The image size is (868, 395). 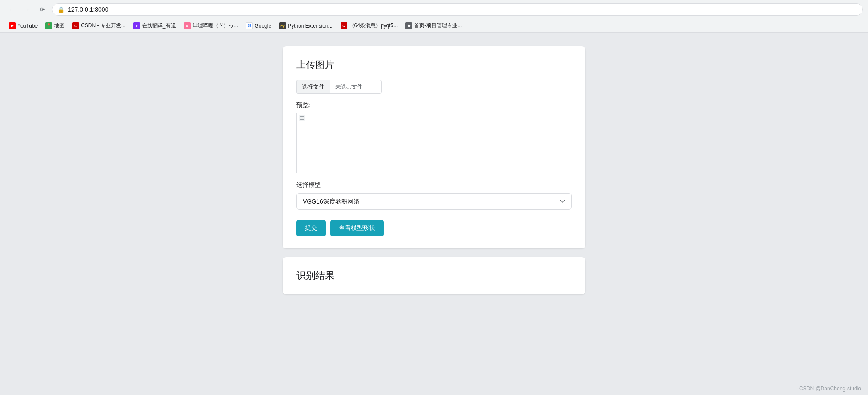 I want to click on bookmark-label-google: Google, so click(x=263, y=26).